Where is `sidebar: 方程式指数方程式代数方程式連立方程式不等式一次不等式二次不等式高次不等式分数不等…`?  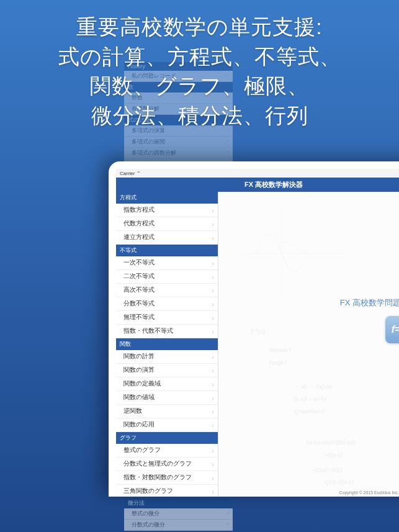
sidebar: 方程式指数方程式代数方程式連立方程式不等式一次不等式二次不等式高次不等式分数不等… is located at coordinates (168, 344).